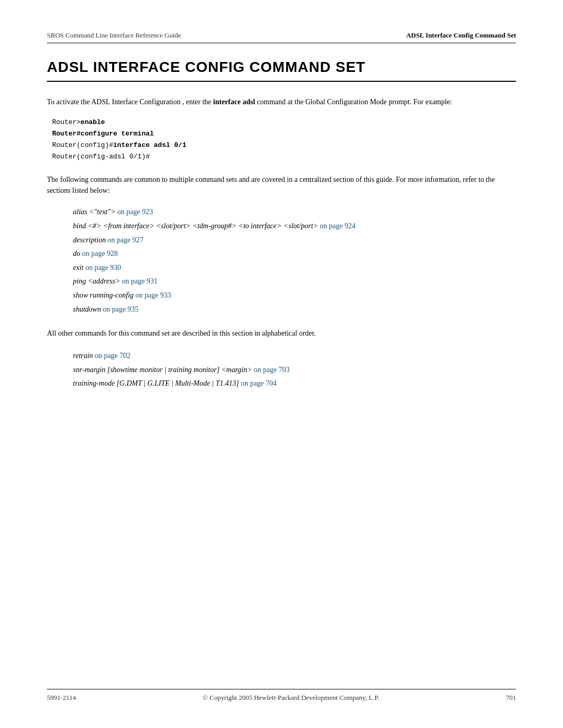 The image size is (563, 728). Describe the element at coordinates (295, 241) in the screenshot. I see `link-item: description on page 927` at that location.